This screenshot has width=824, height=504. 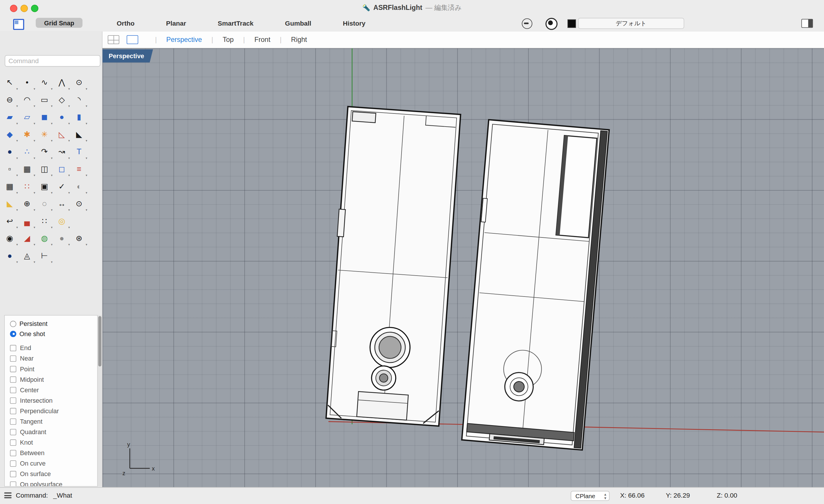 I want to click on osnap-radio-persistent: Persistent, so click(x=54, y=324).